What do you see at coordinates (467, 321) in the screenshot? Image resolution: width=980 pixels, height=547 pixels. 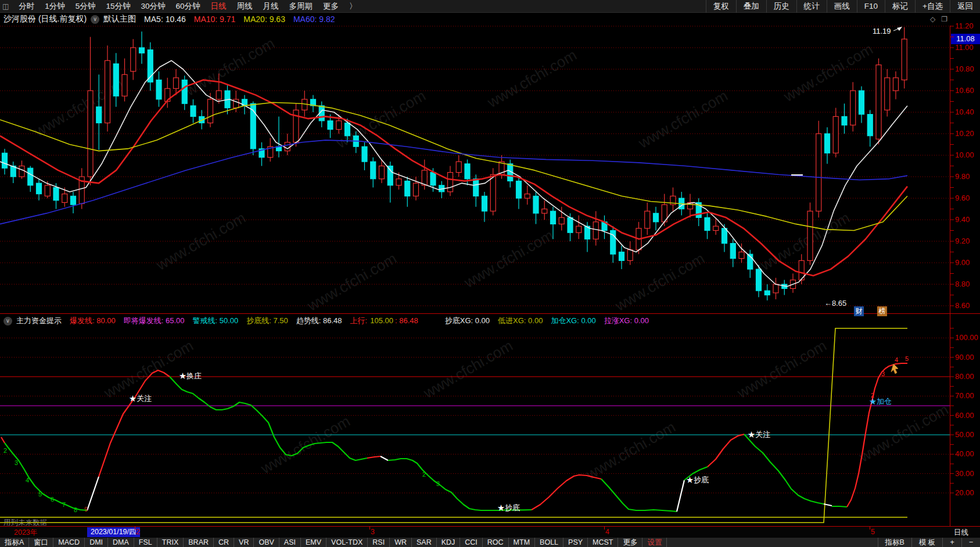 I see `indicator-field: 抄底XG: 0.00` at bounding box center [467, 321].